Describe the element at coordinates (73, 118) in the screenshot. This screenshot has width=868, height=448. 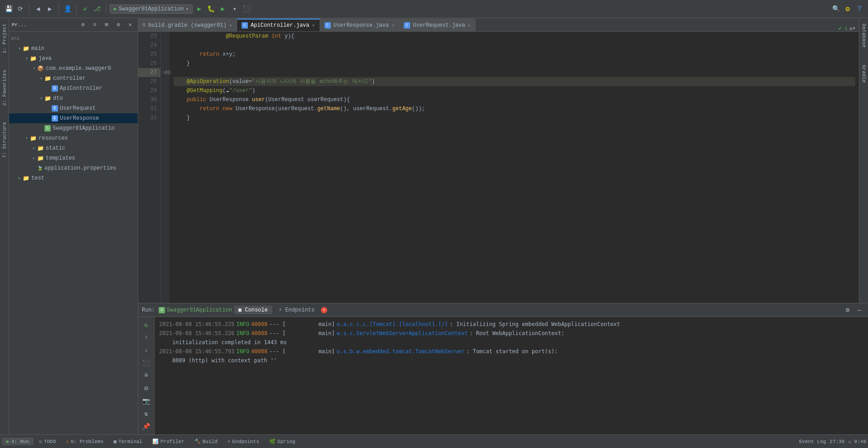
I see `tree-item-userresponse: ▸ C UserResponse` at that location.